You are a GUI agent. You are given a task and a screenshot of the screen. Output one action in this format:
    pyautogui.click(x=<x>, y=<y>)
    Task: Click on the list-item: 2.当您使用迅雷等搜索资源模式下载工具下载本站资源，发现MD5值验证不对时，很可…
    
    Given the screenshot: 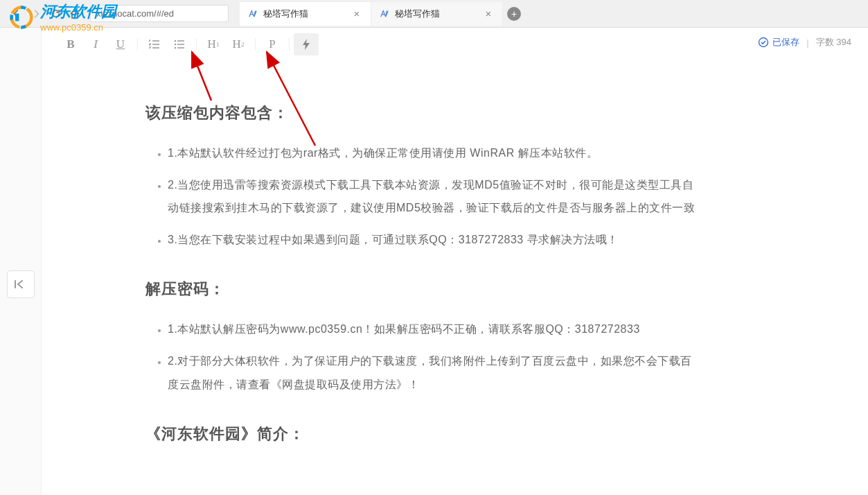 What is the action you would take?
    pyautogui.click(x=434, y=197)
    